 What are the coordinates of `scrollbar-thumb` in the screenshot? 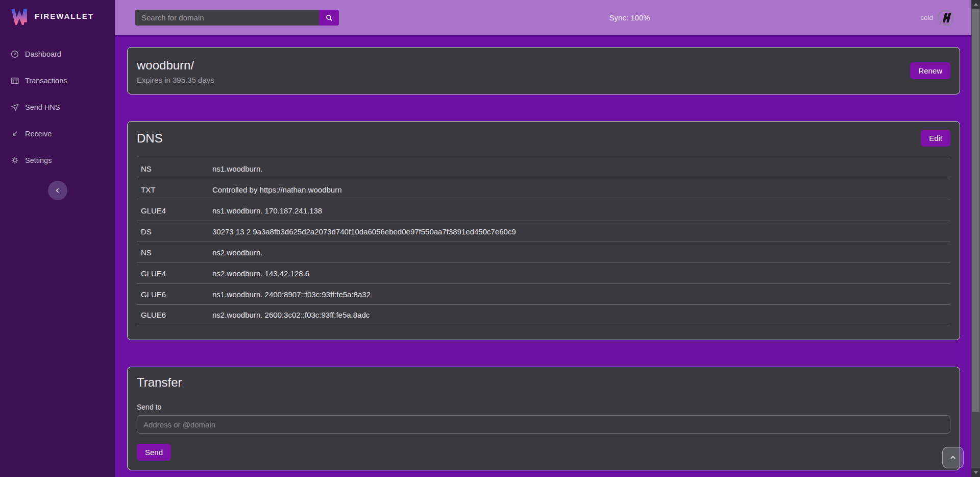 It's located at (976, 210).